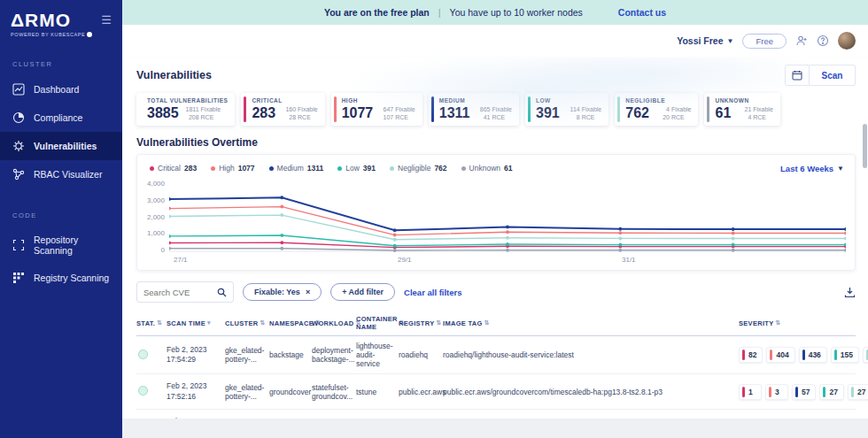 This screenshot has height=438, width=868. I want to click on remove-filter-icon: ×, so click(308, 292).